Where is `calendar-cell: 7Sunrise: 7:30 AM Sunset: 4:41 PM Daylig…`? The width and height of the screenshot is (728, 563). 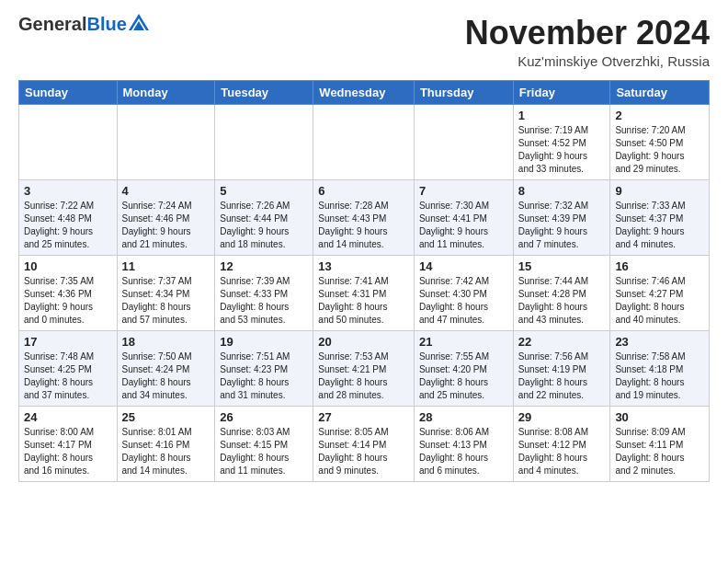
calendar-cell: 7Sunrise: 7:30 AM Sunset: 4:41 PM Daylig… is located at coordinates (463, 217).